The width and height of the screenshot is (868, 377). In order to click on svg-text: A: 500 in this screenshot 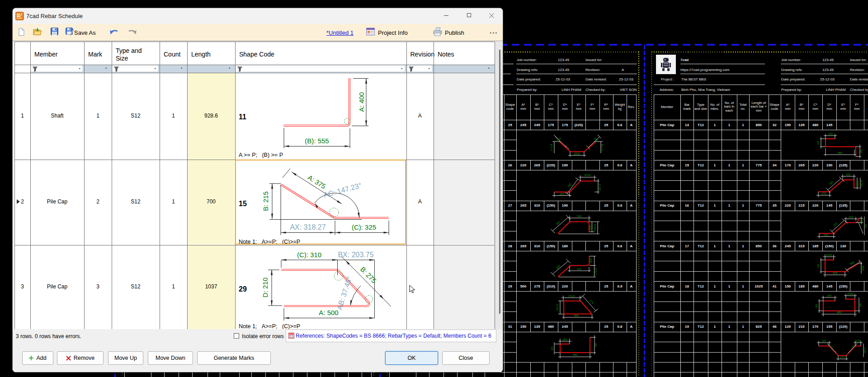, I will do `click(328, 313)`.